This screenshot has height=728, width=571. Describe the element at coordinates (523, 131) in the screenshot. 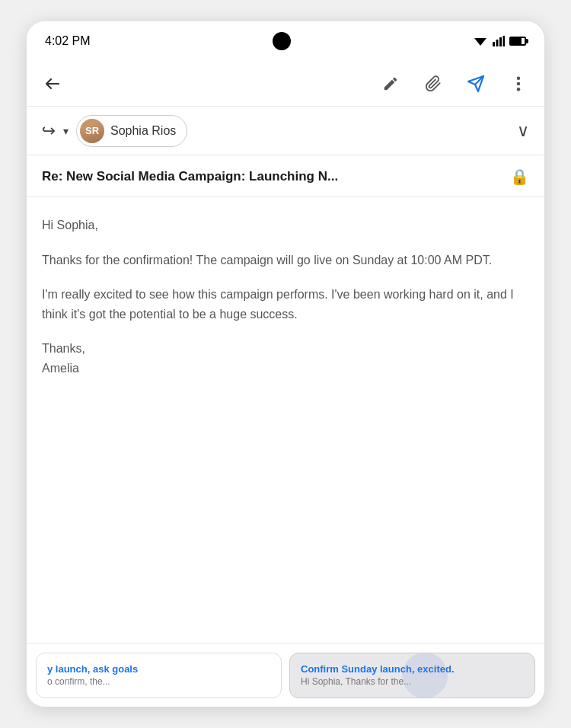

I see `expand-button: ∨` at that location.